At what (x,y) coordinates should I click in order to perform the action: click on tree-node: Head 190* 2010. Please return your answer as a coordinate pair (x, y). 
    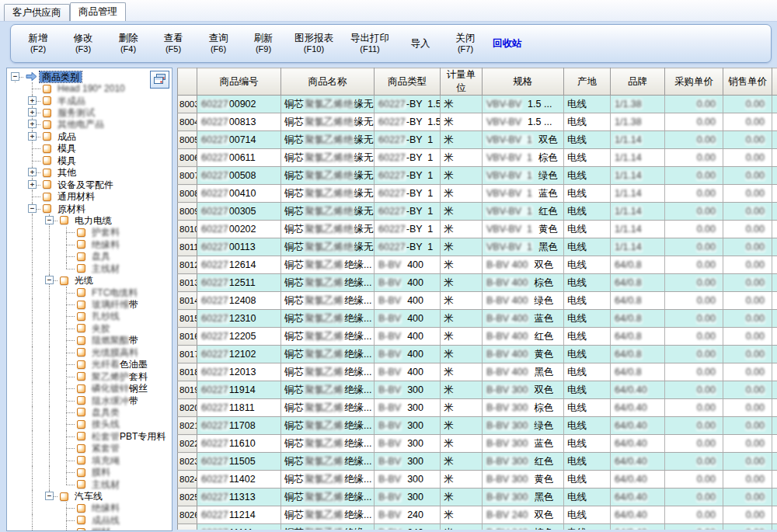
    Looking at the image, I should click on (89, 89).